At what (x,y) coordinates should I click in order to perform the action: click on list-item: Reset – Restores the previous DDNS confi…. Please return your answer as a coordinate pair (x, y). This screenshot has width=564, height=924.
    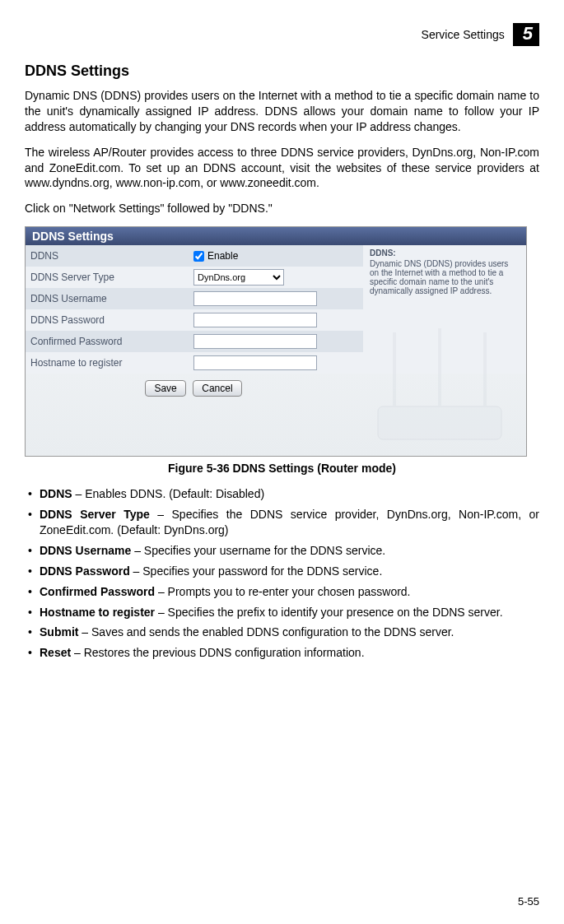
    Looking at the image, I should click on (282, 653).